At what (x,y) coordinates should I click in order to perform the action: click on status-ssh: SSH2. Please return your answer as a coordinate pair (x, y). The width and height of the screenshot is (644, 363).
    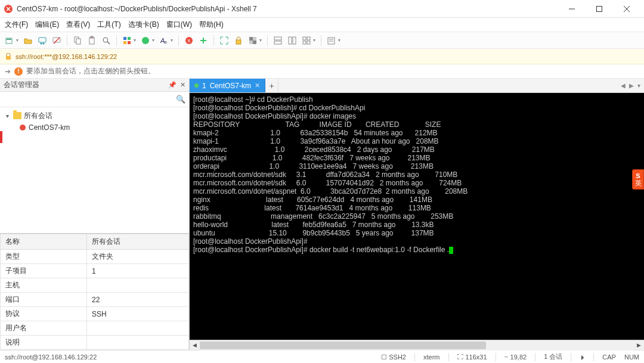
    Looking at the image, I should click on (394, 357).